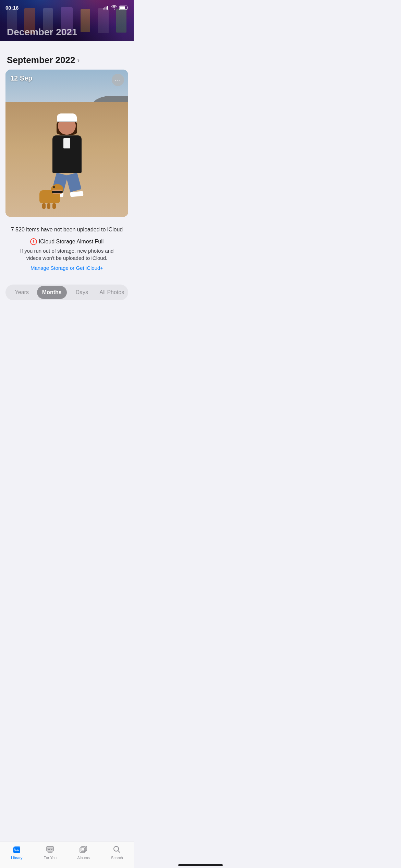 This screenshot has height=868, width=401. What do you see at coordinates (67, 317) in the screenshot?
I see `bottom-spacer` at bounding box center [67, 317].